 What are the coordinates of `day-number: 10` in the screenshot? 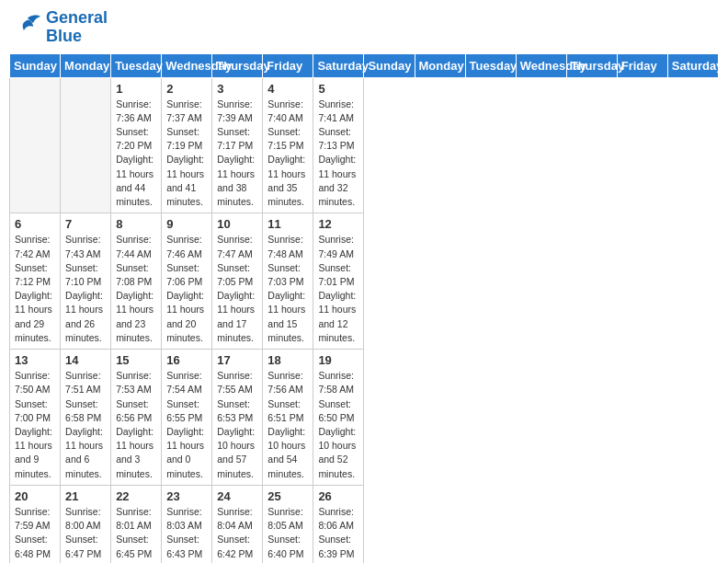 It's located at (237, 224).